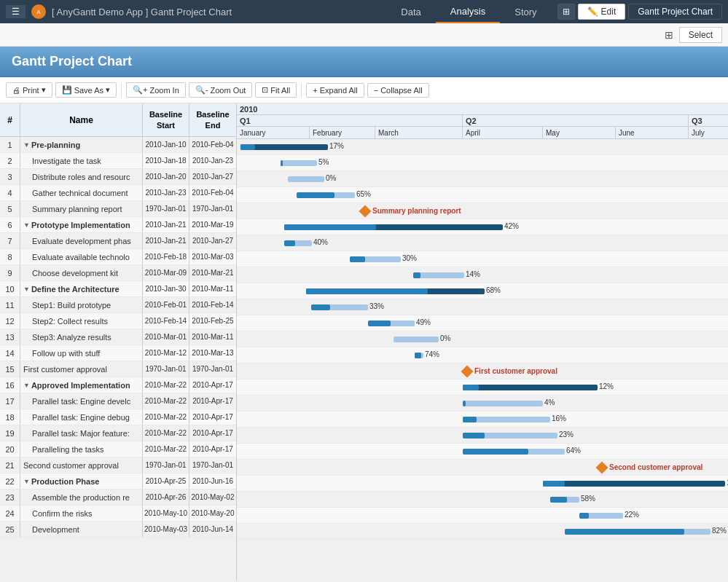 This screenshot has height=582, width=728. Describe the element at coordinates (482, 275) in the screenshot. I see `gantt-row: 14%` at that location.